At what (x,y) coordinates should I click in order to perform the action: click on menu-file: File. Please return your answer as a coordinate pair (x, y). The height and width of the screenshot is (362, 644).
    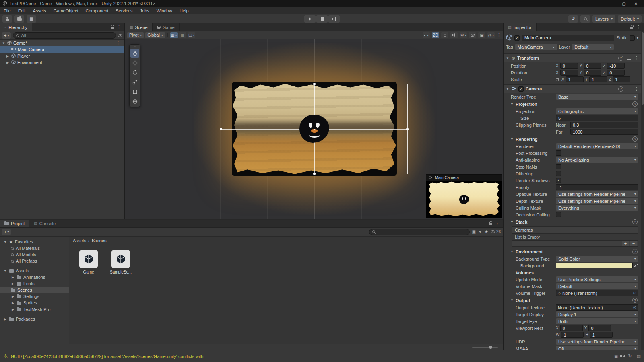
    Looking at the image, I should click on (7, 10).